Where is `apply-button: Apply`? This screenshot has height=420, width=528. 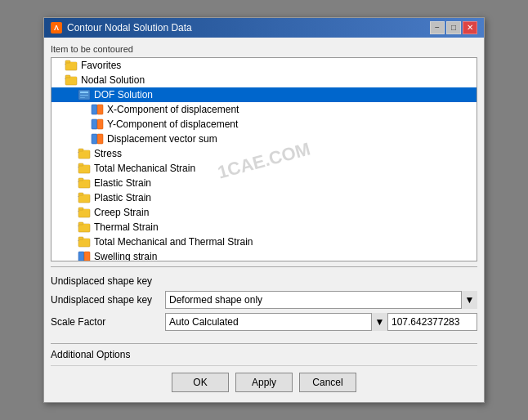
apply-button: Apply is located at coordinates (264, 382).